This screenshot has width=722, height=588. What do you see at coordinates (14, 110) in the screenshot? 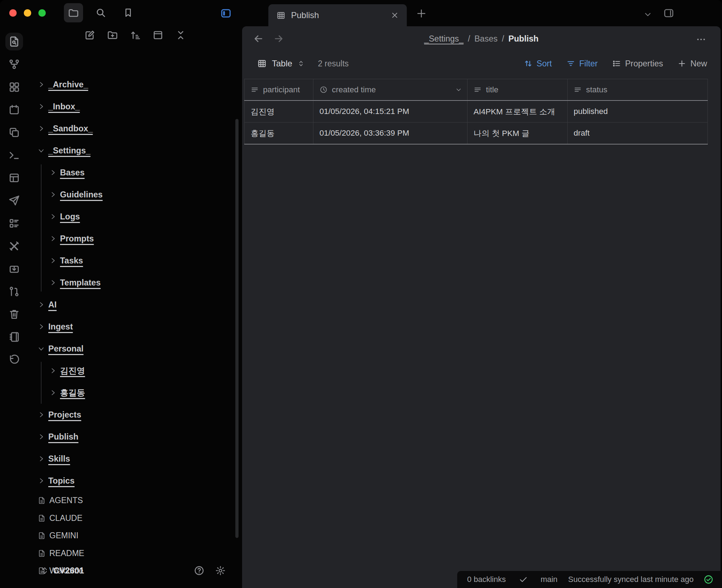
I see `calendar-icon` at bounding box center [14, 110].